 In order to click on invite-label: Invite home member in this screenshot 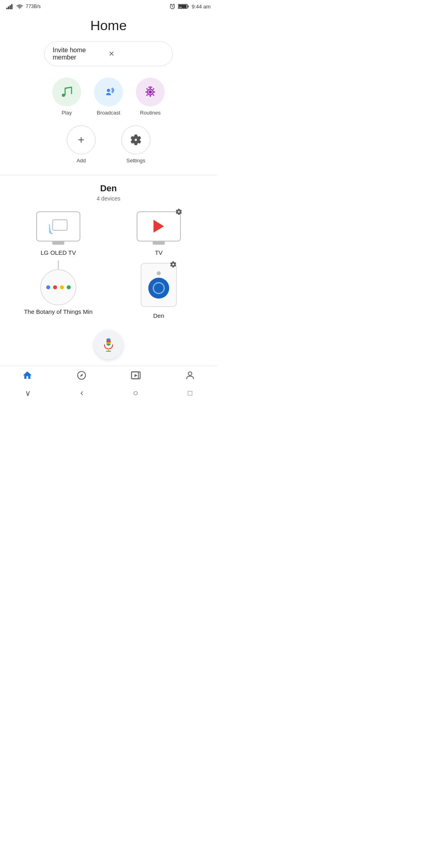, I will do `click(80, 54)`.